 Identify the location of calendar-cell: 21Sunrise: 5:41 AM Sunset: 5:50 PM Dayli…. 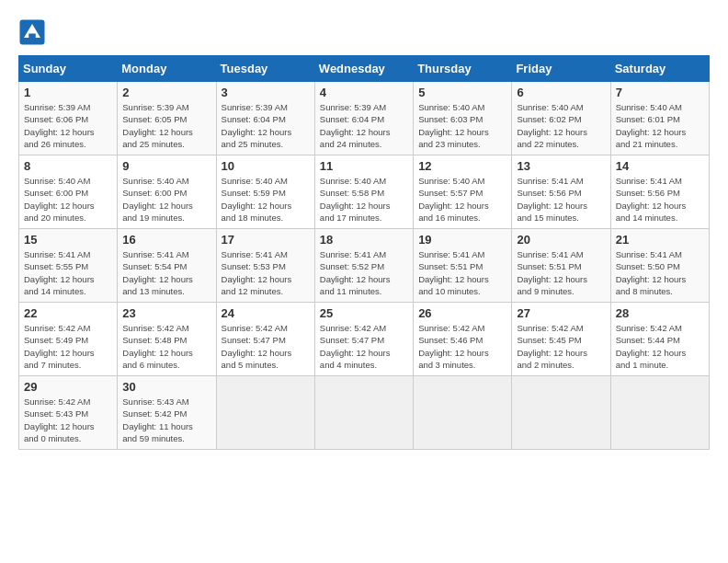
(660, 266).